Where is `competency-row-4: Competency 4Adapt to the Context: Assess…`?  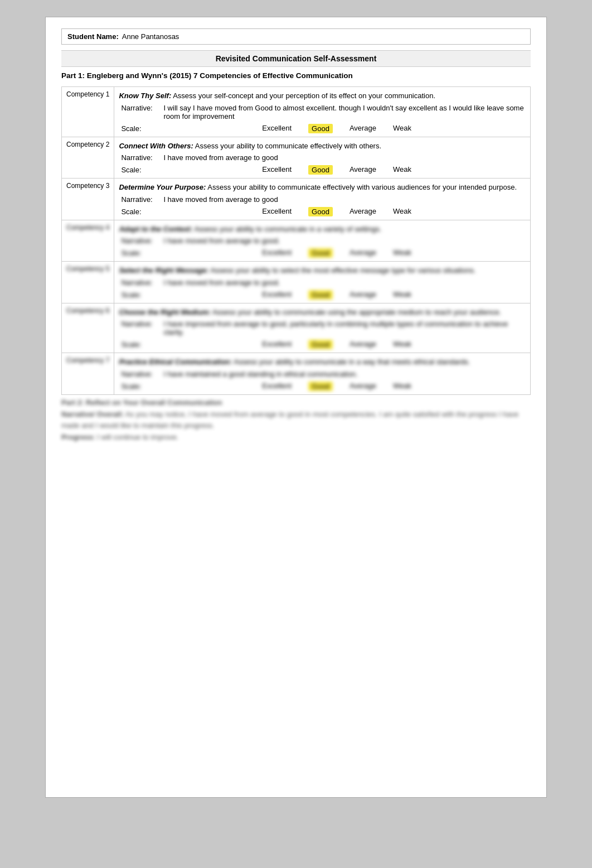 competency-row-4: Competency 4Adapt to the Context: Assess… is located at coordinates (297, 241).